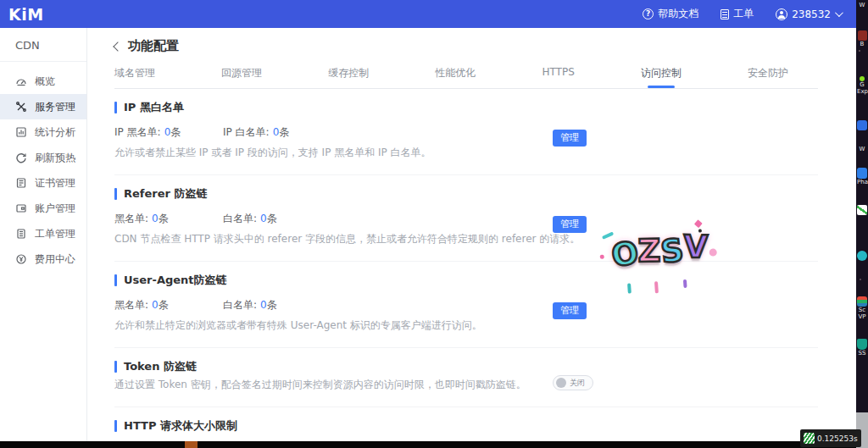  I want to click on token-toggle-switch: 关闭, so click(573, 383).